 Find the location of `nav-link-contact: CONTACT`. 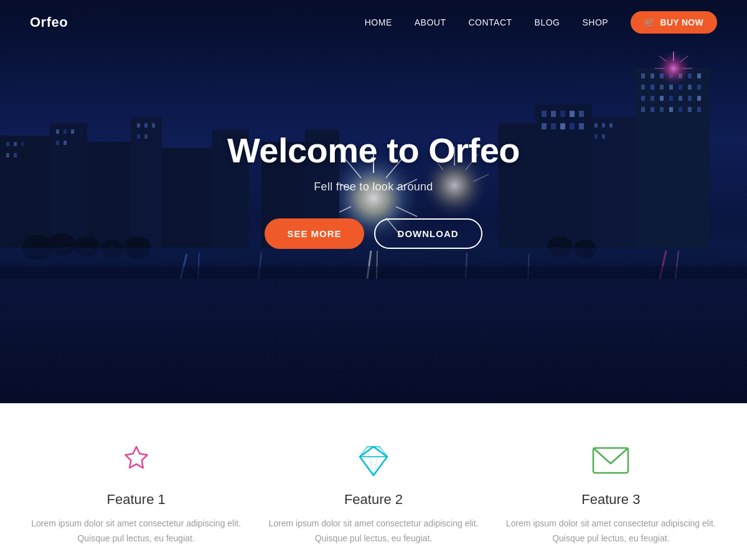

nav-link-contact: CONTACT is located at coordinates (490, 22).